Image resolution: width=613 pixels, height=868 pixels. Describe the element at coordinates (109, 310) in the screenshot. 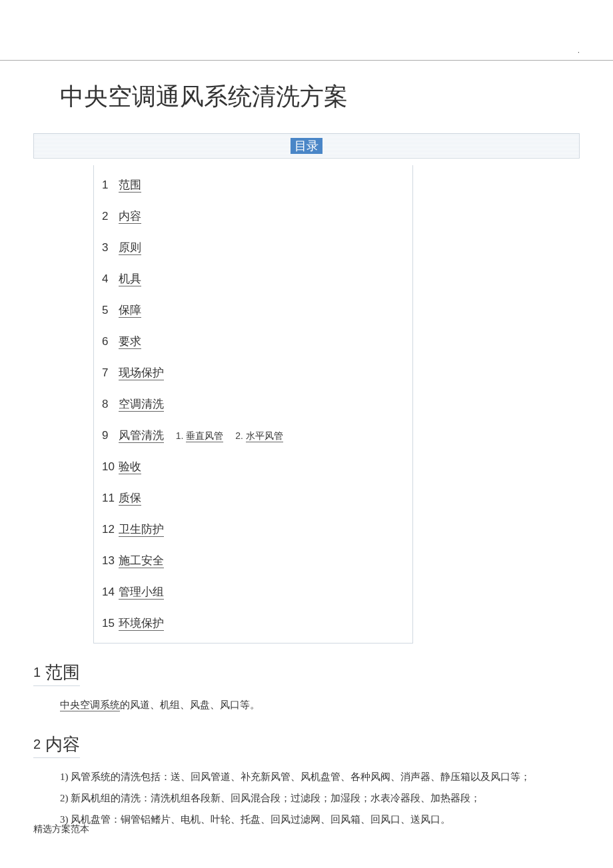

I see `toc-item-number: 5` at that location.